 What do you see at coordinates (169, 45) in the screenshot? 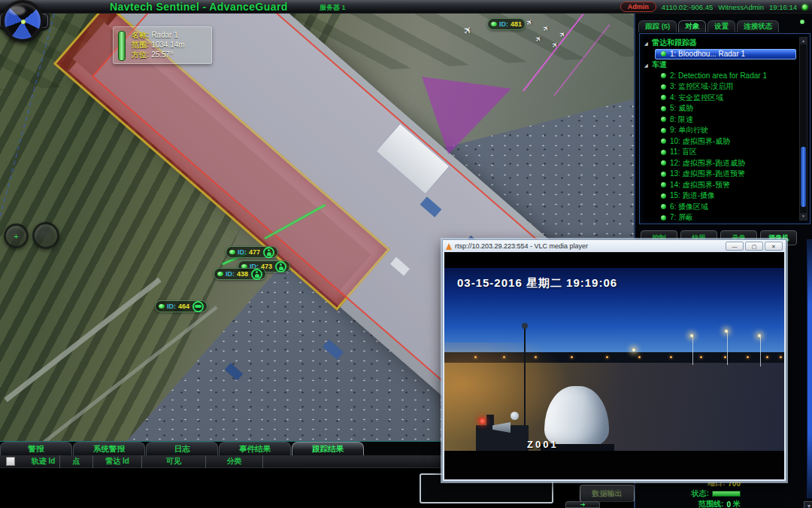
I see `radar-range-row: 范围: 1034.14m` at bounding box center [169, 45].